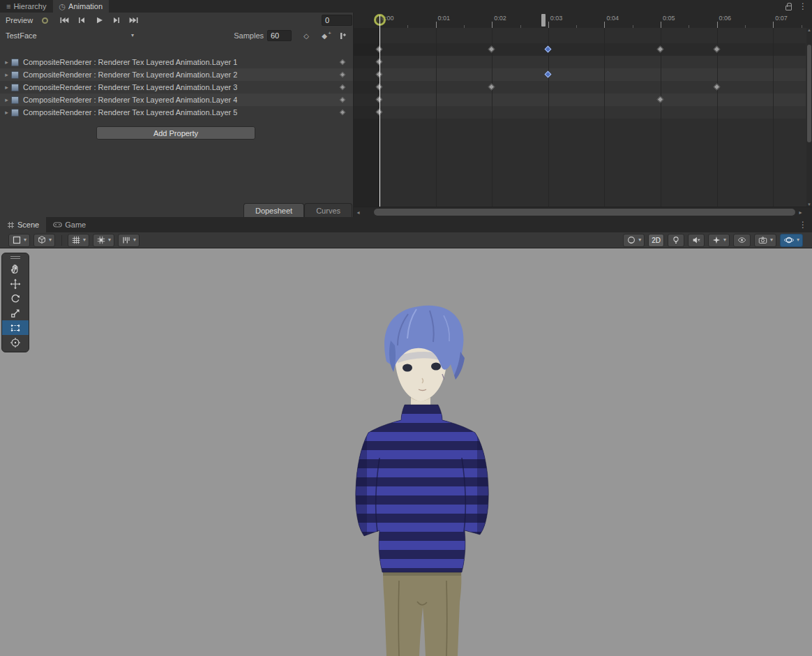 The height and width of the screenshot is (656, 812). What do you see at coordinates (81, 20) in the screenshot?
I see `previous-key-button` at bounding box center [81, 20].